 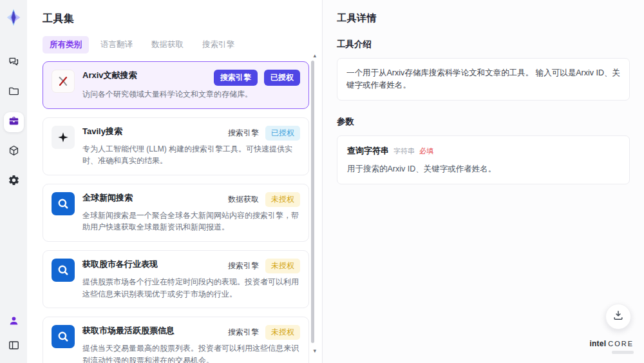 I want to click on tool-title: 获取股市各行业表现, so click(x=155, y=264).